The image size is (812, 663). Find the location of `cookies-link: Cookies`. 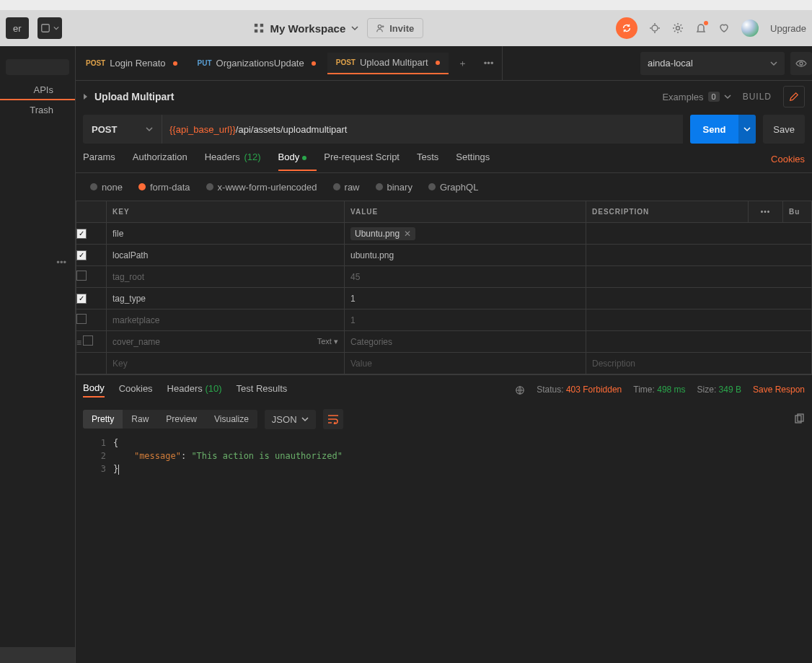

cookies-link: Cookies is located at coordinates (787, 159).